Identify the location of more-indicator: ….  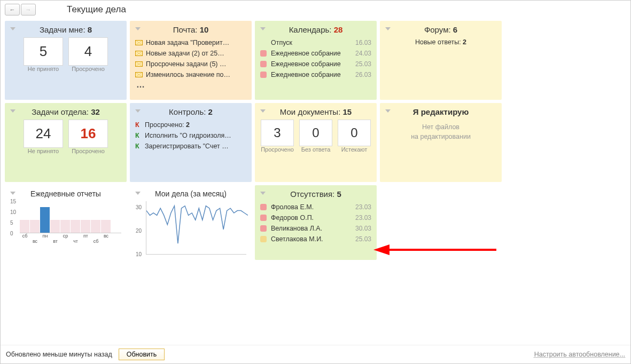
(191, 85).